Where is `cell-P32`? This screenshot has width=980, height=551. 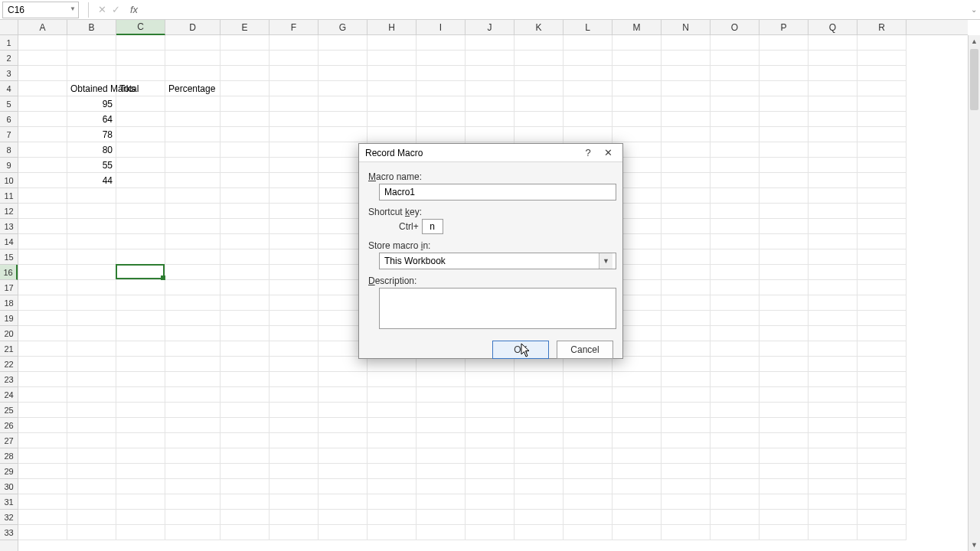 cell-P32 is located at coordinates (784, 517).